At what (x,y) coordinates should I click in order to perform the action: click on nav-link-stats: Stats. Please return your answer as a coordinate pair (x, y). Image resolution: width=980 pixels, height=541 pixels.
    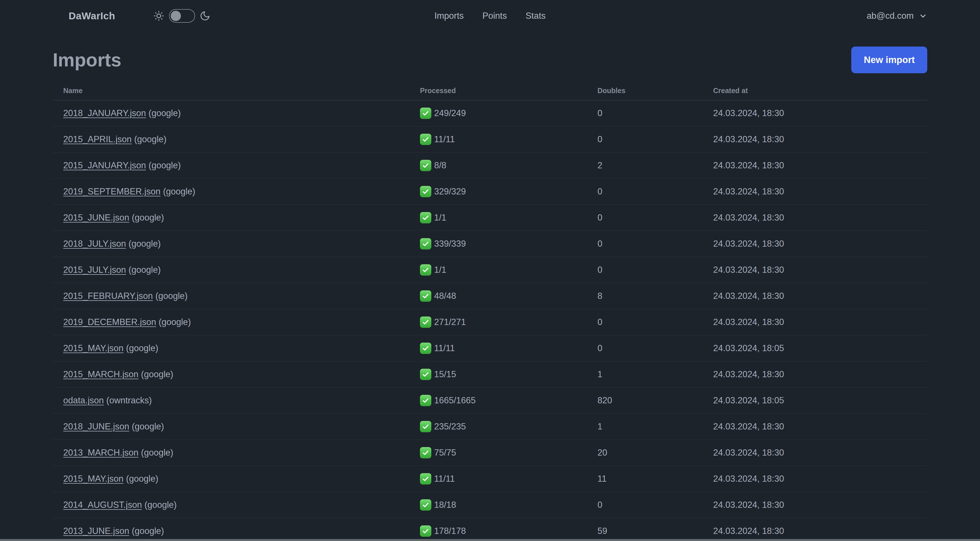
    Looking at the image, I should click on (536, 16).